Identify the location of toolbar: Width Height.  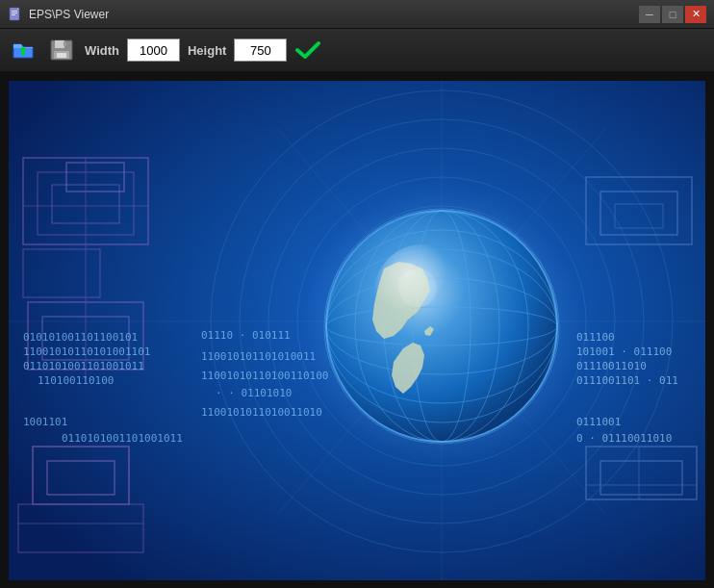
(357, 51).